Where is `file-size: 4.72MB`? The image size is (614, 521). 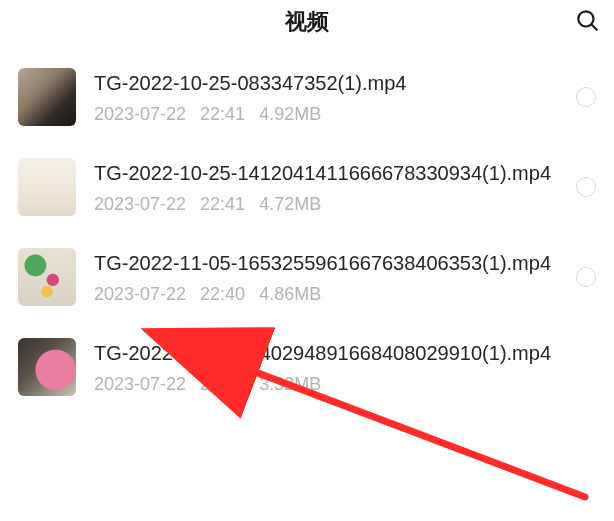 file-size: 4.72MB is located at coordinates (290, 204).